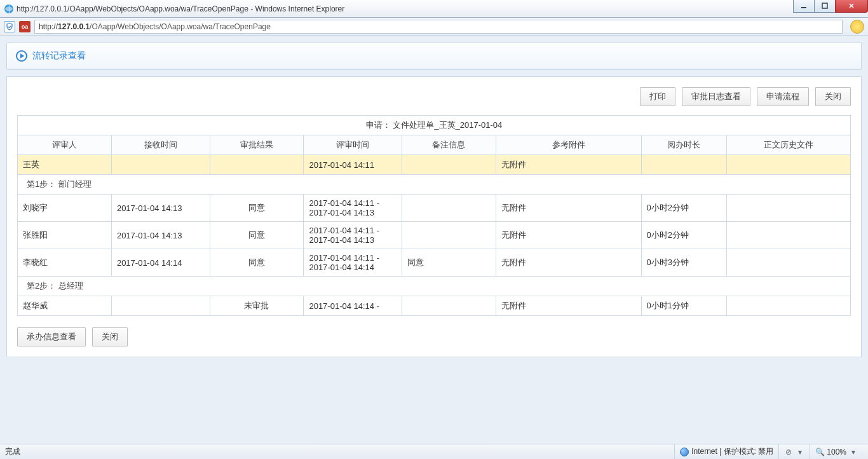 Image resolution: width=868 pixels, height=459 pixels. What do you see at coordinates (435, 165) in the screenshot?
I see `initial-row: 王英 2017-01-04 14:11 无附件` at bounding box center [435, 165].